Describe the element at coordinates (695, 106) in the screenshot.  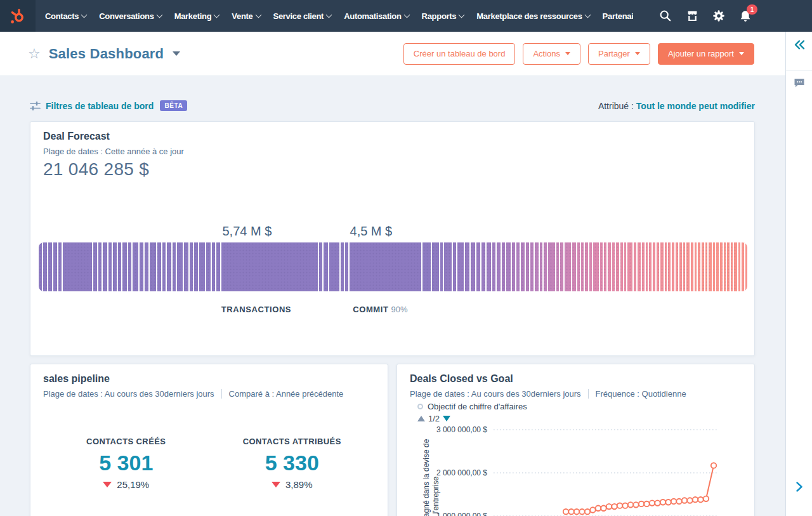
I see `assigned-permission-link: Tout le monde peut modifier` at that location.